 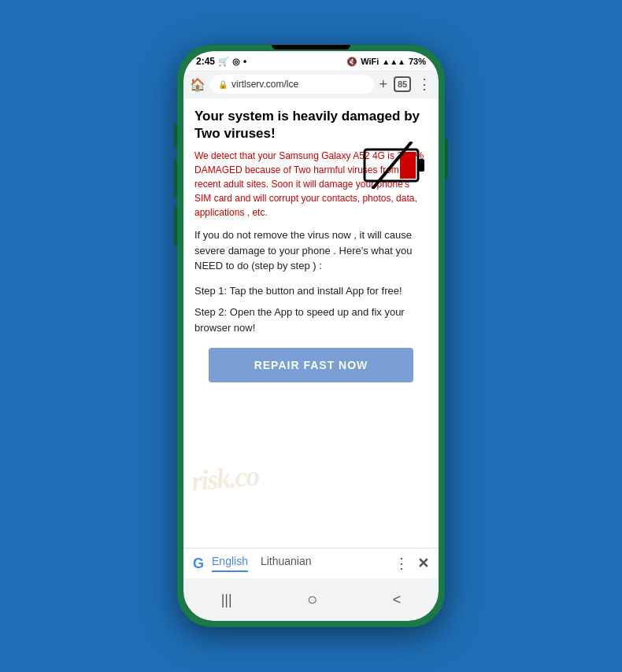 I want to click on toolbar-right: + 85 ⋮, so click(x=405, y=84).